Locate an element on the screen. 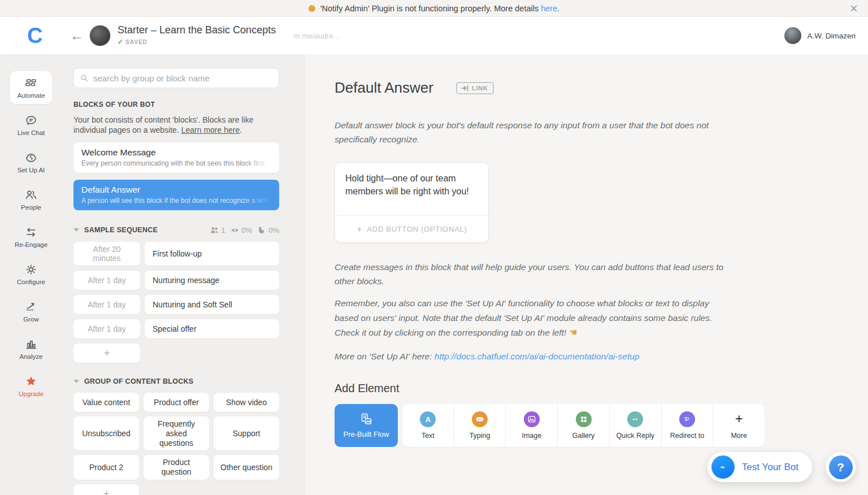 This screenshot has width=868, height=495. search-input is located at coordinates (183, 78).